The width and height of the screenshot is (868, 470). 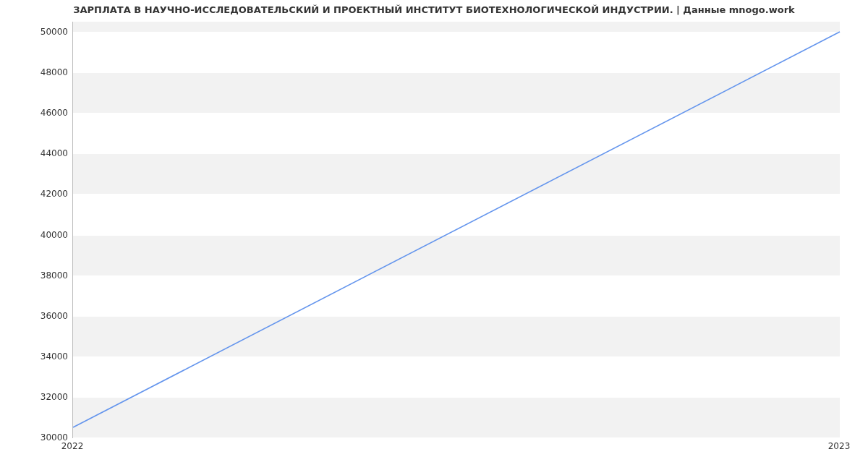 I want to click on y-tick-label: 40000, so click(x=46, y=235).